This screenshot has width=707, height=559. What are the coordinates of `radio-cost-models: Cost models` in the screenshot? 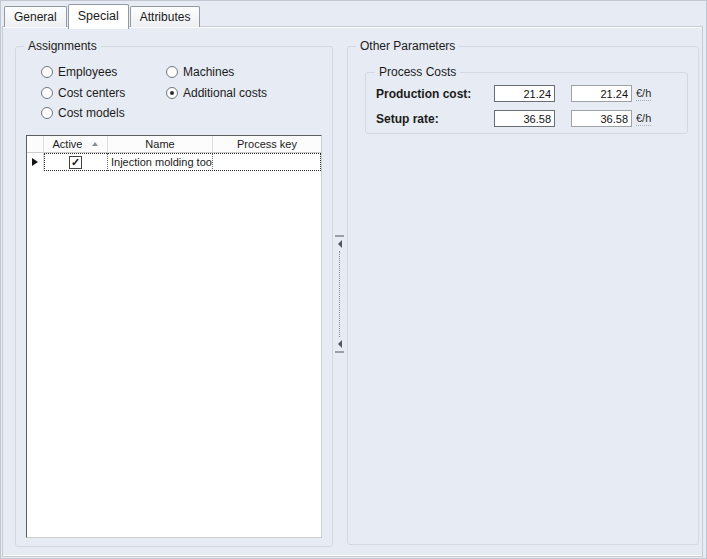 It's located at (83, 113).